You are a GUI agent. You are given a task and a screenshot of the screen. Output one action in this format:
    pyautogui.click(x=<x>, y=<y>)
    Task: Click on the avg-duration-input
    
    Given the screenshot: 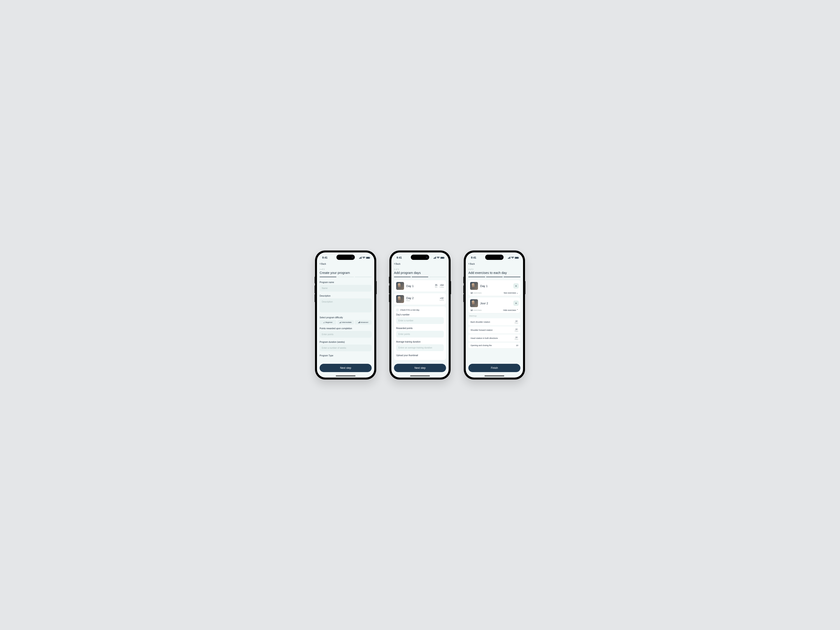 What is the action you would take?
    pyautogui.click(x=420, y=348)
    